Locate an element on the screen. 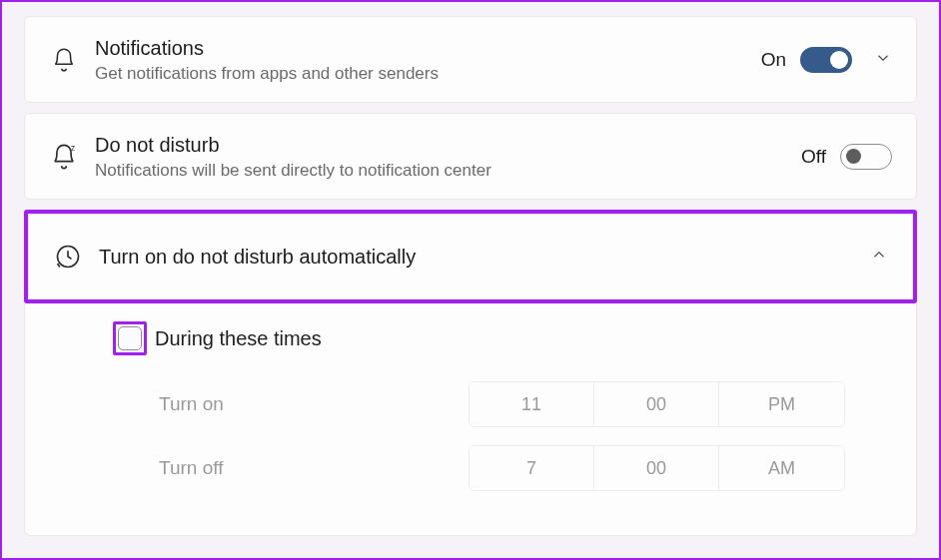 The width and height of the screenshot is (941, 560). during-times-row: During these times is located at coordinates (502, 338).